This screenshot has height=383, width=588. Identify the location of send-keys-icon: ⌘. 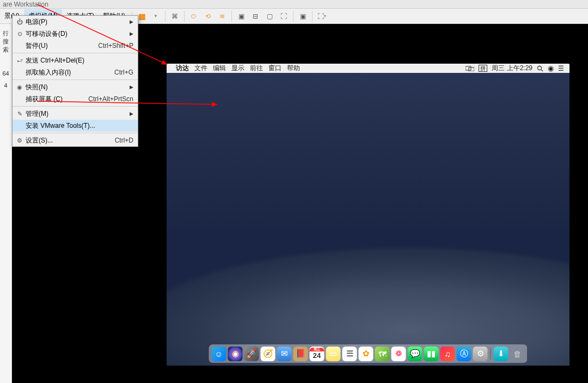
(175, 16).